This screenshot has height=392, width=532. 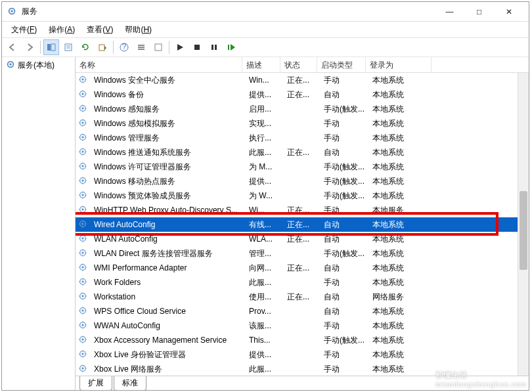 I want to click on col-status: 状态, so click(x=299, y=64).